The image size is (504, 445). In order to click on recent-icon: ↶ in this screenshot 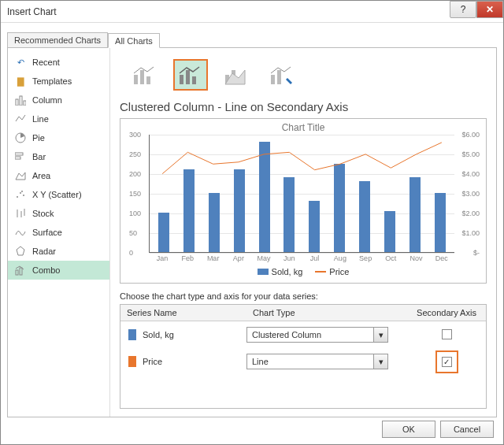, I will do `click(20, 62)`.